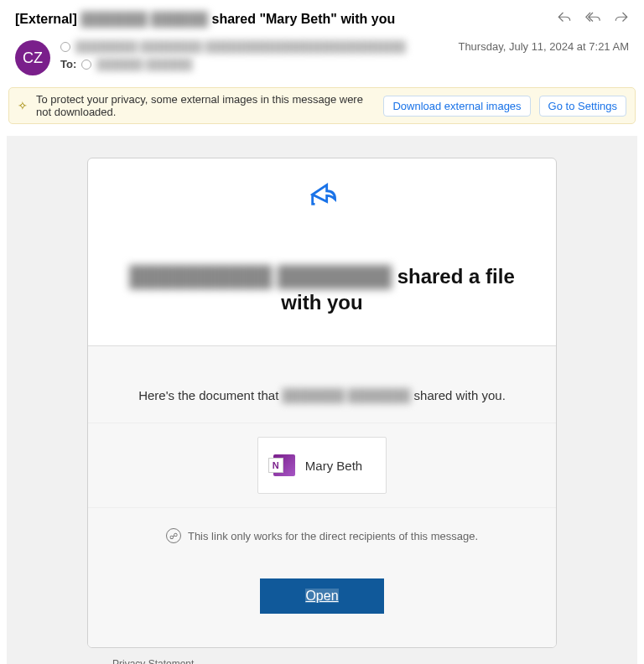  Describe the element at coordinates (33, 58) in the screenshot. I see `sender-avatar: CZ` at that location.